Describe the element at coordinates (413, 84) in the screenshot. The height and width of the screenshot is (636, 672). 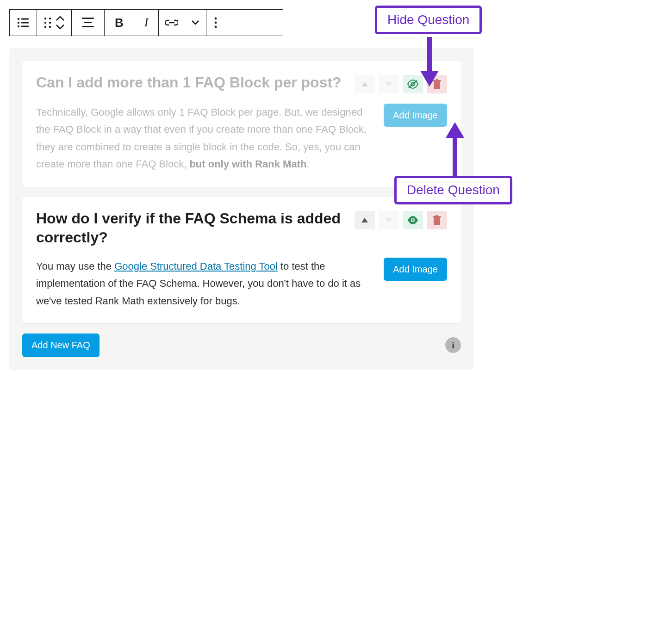
I see `eye-slash-icon` at that location.